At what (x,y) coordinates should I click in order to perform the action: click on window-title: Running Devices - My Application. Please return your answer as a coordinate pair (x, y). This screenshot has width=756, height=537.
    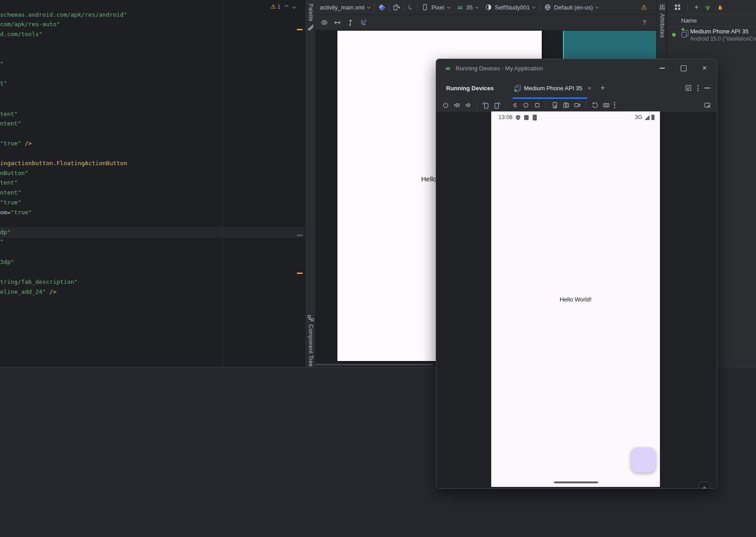
    Looking at the image, I should click on (499, 69).